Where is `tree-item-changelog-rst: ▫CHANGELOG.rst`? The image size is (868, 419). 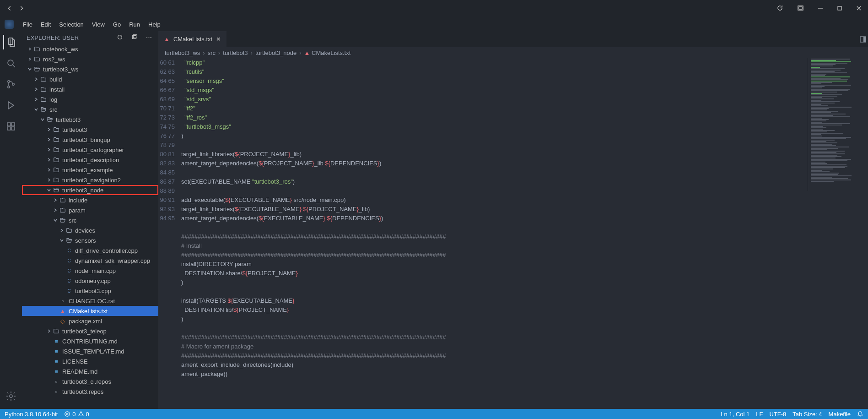
tree-item-changelog-rst: ▫CHANGELOG.rst is located at coordinates (90, 301).